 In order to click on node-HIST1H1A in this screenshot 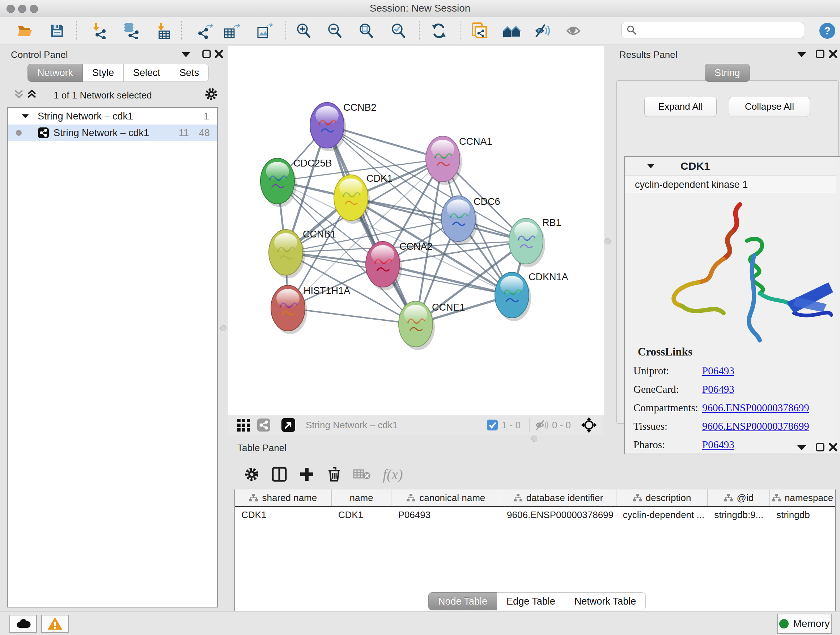, I will do `click(289, 310)`.